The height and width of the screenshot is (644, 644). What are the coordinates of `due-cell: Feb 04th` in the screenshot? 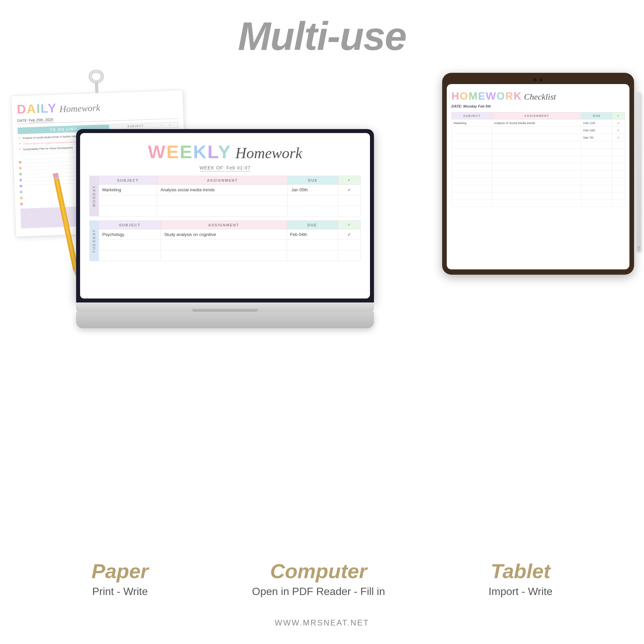 It's located at (312, 235).